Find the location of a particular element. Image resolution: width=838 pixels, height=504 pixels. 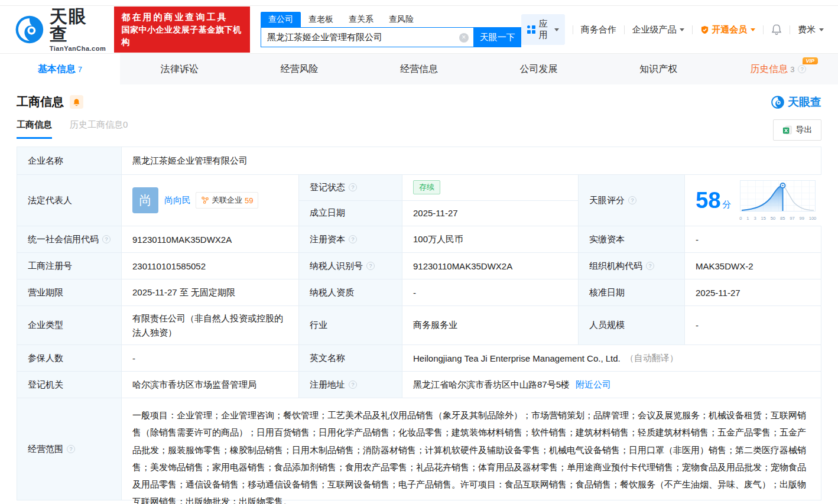

field-taxpayer-id-value: 91230110MAK35DWX2A is located at coordinates (491, 266).